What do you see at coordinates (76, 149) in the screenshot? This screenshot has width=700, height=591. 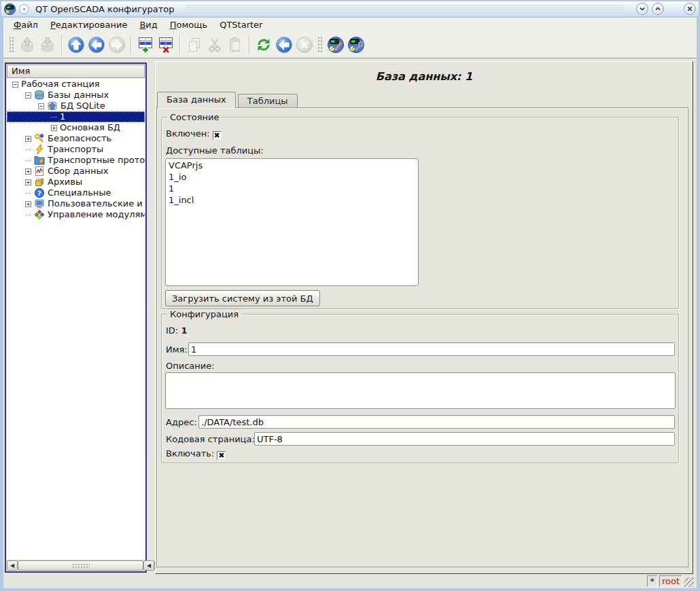 I see `tree-item-transports: Транспорты` at bounding box center [76, 149].